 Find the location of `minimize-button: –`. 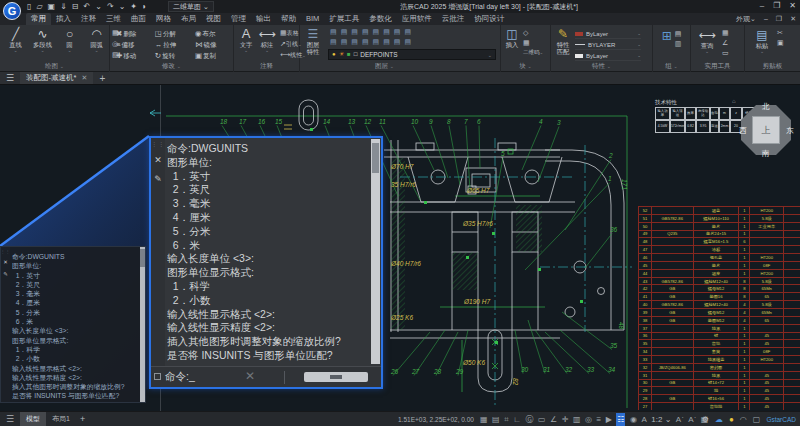

minimize-button: – is located at coordinates (762, 6).